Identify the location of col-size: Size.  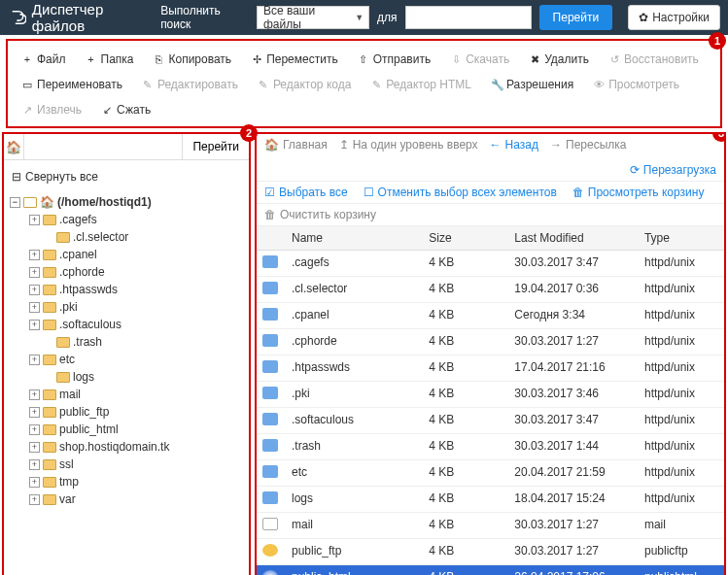
(466, 238).